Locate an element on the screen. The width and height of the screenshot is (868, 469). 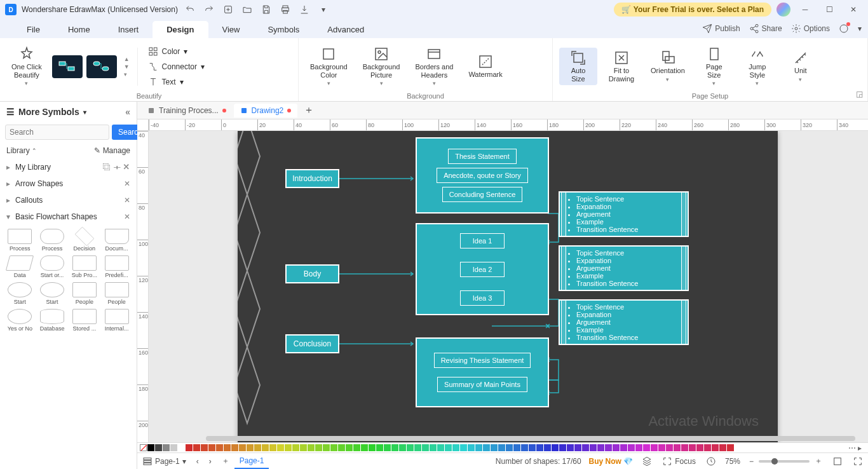
zoom-reset-button is located at coordinates (711, 461).